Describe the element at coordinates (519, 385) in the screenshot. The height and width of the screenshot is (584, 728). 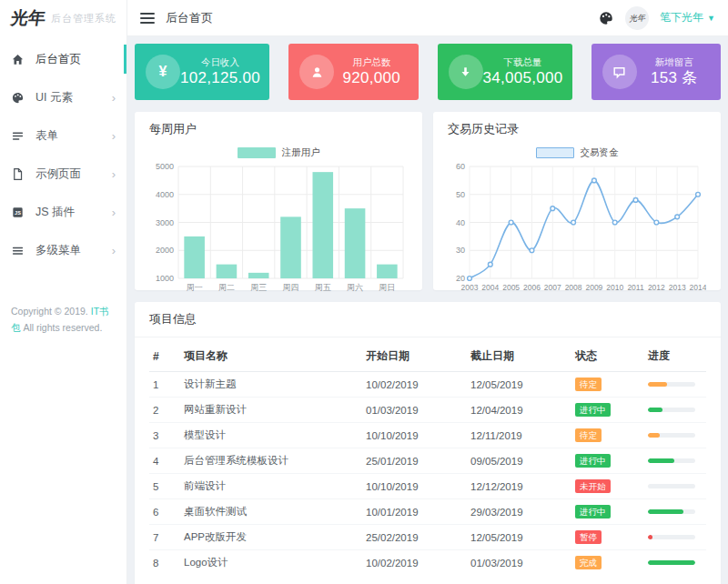
I see `cell-end-date: 12/05/2019` at that location.